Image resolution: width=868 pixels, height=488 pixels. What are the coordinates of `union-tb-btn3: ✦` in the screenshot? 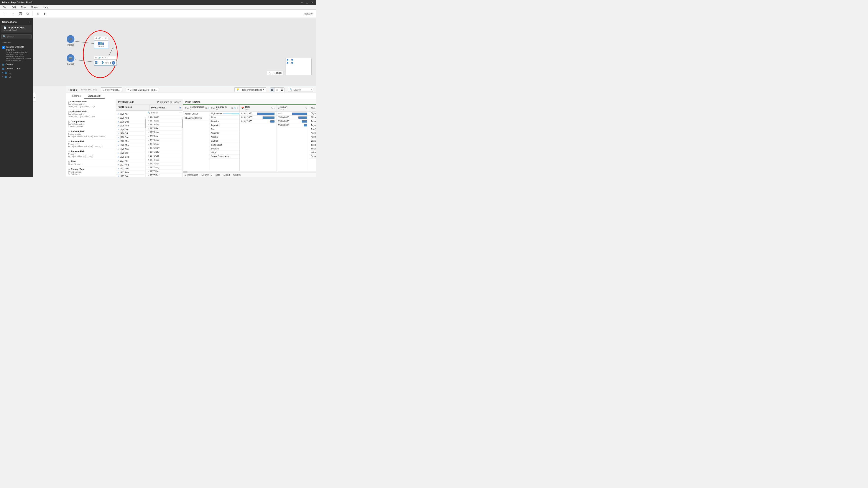 It's located at (103, 38).